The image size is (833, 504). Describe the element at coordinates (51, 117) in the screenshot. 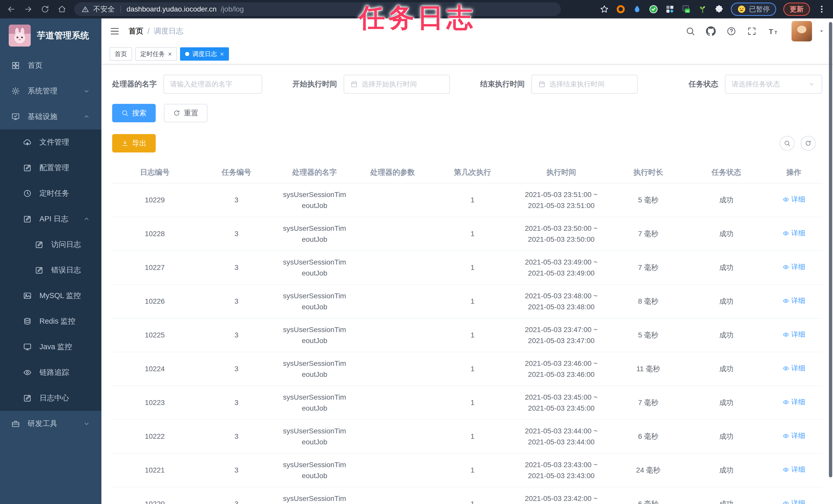

I see `sidebar-item-infrastructure: 基础设施` at that location.